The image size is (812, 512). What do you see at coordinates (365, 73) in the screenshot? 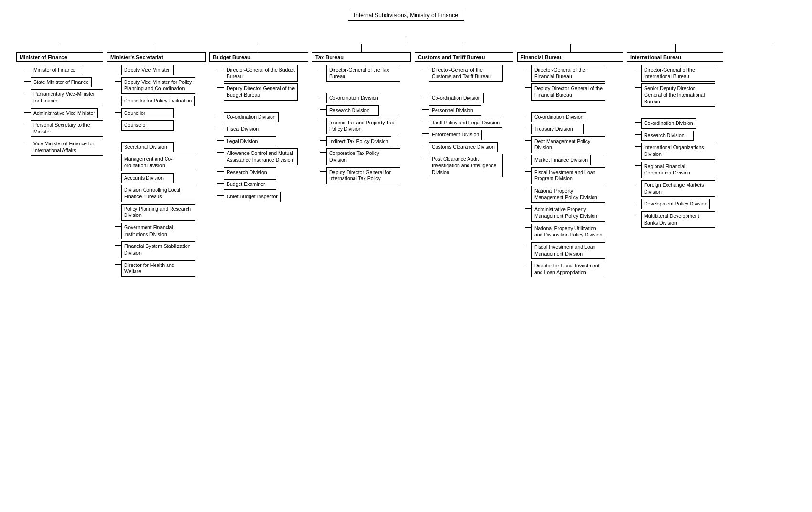
I see `list-item: Director-General of the Tax Bureau` at bounding box center [365, 73].